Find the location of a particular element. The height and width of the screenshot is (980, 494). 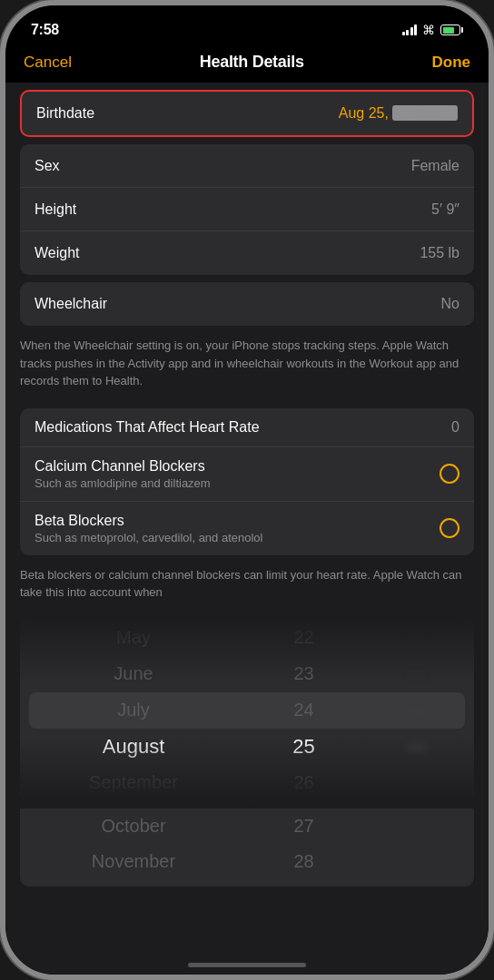

picker-month-may: May is located at coordinates (133, 638).